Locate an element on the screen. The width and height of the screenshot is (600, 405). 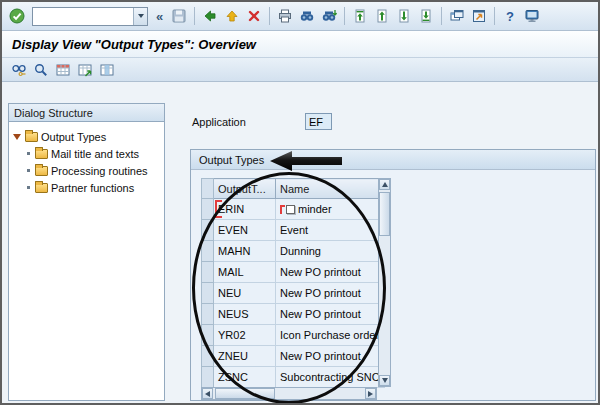
dialog-structure-header: Dialog Structure is located at coordinates (86, 112).